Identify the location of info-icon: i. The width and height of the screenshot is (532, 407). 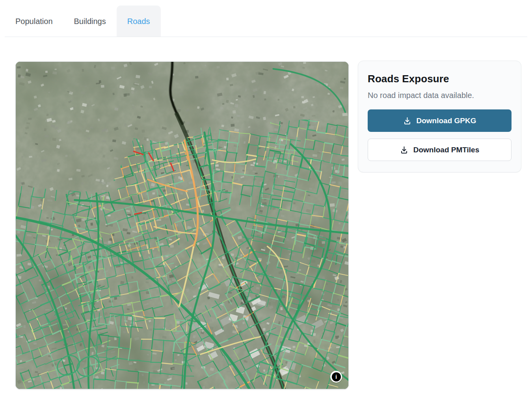
(337, 377).